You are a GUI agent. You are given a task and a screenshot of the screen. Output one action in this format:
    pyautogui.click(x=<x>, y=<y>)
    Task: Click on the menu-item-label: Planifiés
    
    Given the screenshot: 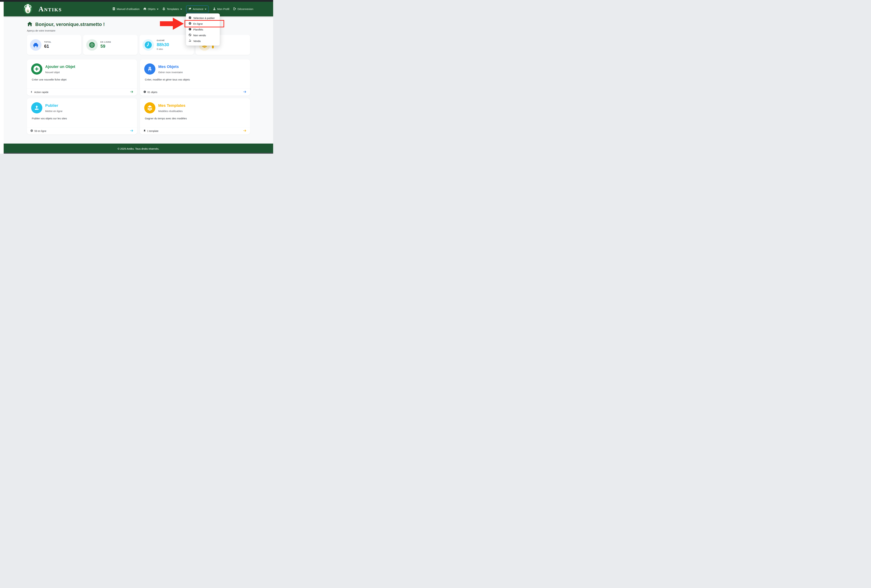 What is the action you would take?
    pyautogui.click(x=198, y=30)
    